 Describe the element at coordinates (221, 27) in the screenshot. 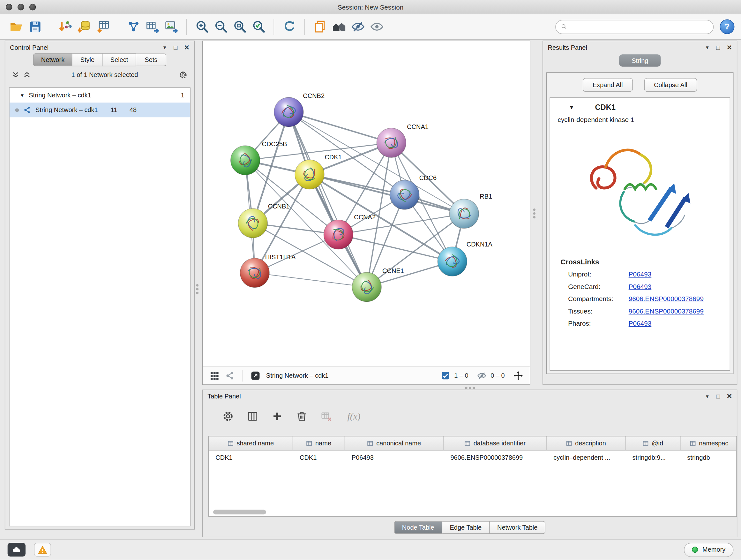

I see `zoom-out-icon` at that location.